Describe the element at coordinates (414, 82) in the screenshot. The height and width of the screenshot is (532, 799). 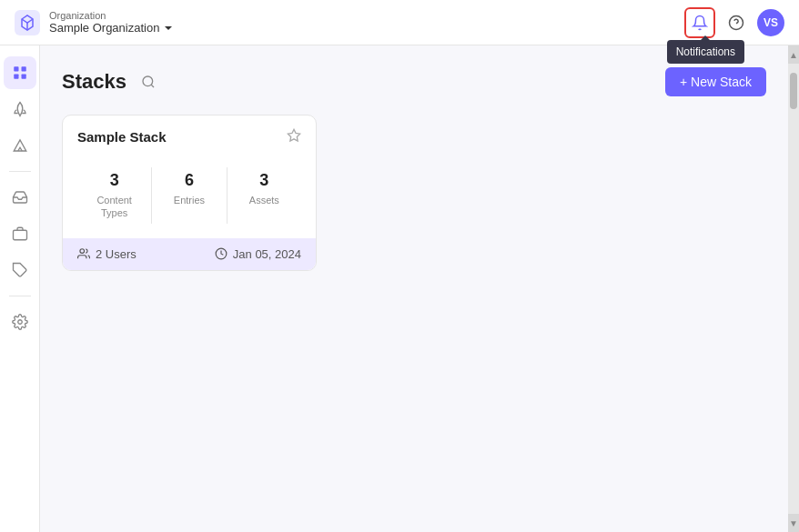
I see `page-header: Stacks + New Stack` at that location.